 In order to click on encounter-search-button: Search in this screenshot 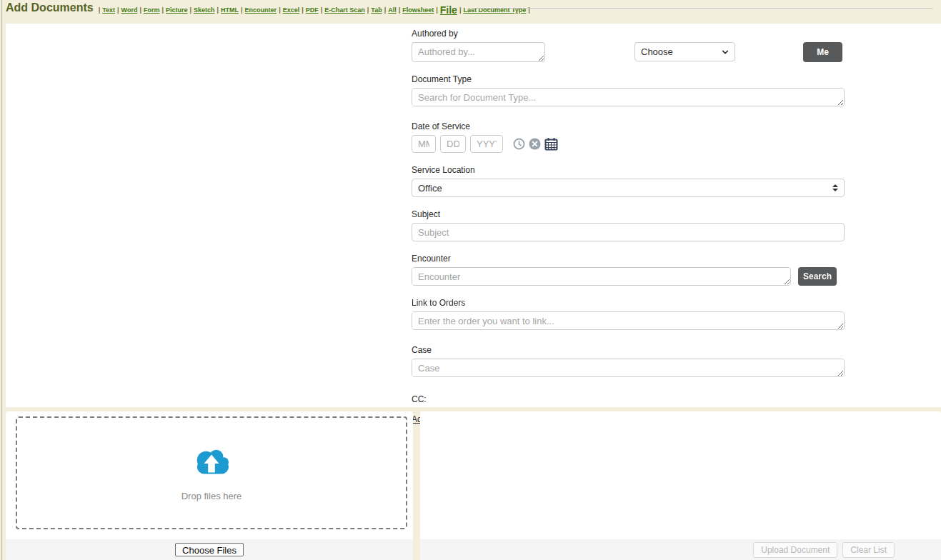, I will do `click(817, 276)`.